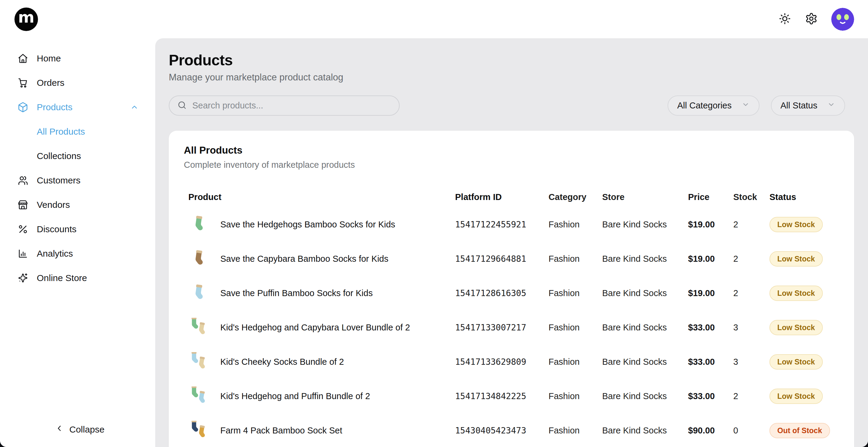 This screenshot has height=447, width=868. Describe the element at coordinates (182, 106) in the screenshot. I see `search-icon` at that location.